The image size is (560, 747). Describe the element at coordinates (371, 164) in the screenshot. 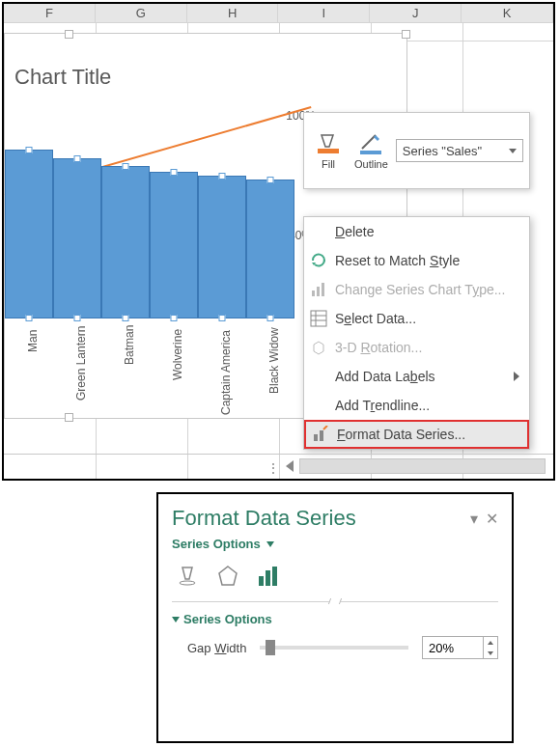

I see `outline-label: Outline` at that location.